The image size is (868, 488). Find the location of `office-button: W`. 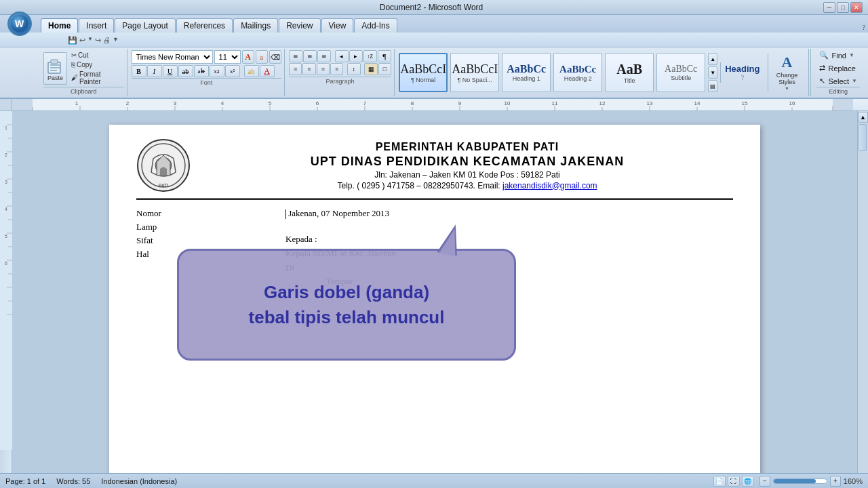

office-button: W is located at coordinates (20, 24).